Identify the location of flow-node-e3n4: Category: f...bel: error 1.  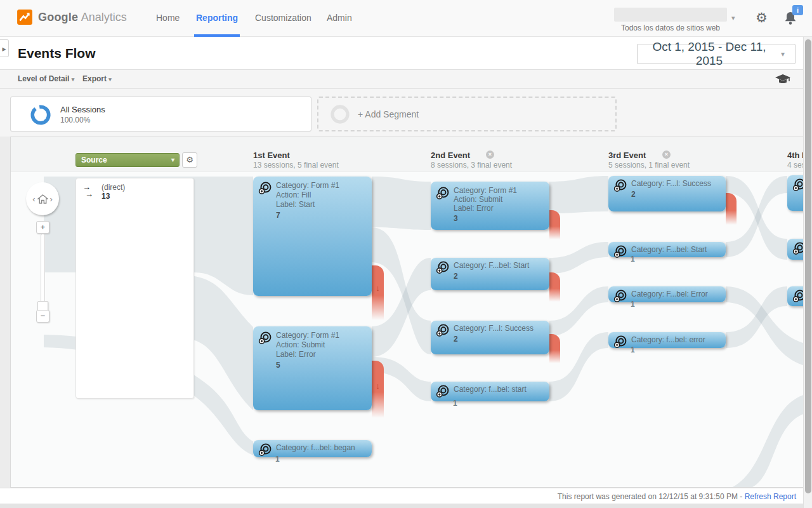
(667, 340).